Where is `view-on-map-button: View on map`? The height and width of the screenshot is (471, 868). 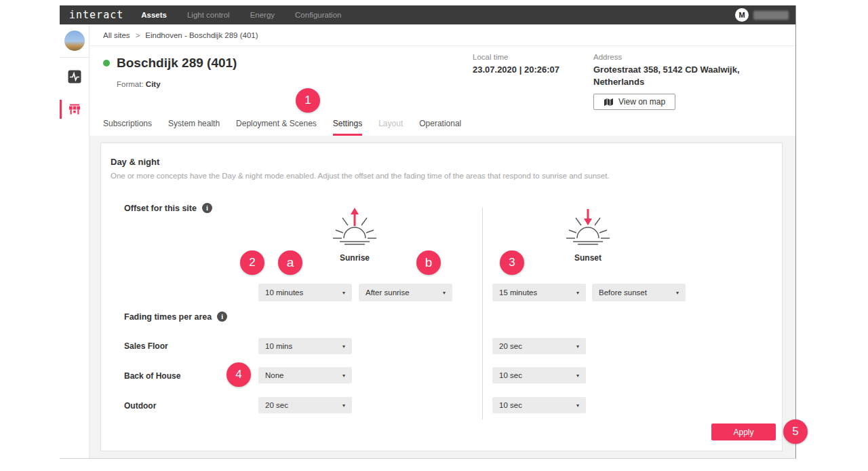 view-on-map-button: View on map is located at coordinates (635, 102).